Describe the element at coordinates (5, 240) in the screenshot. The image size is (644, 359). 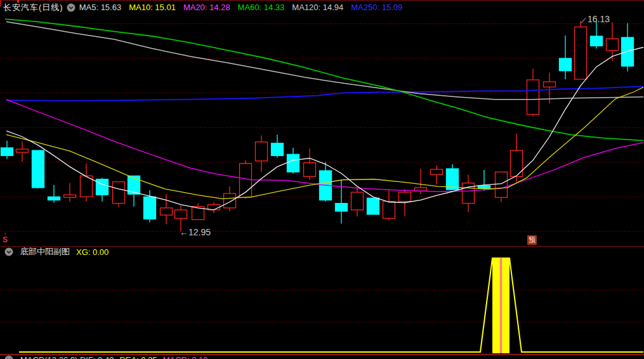
I see `signal-letter: S` at that location.